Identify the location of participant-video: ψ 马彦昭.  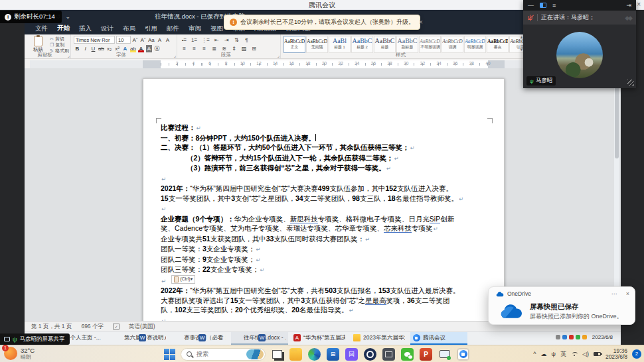
(580, 56).